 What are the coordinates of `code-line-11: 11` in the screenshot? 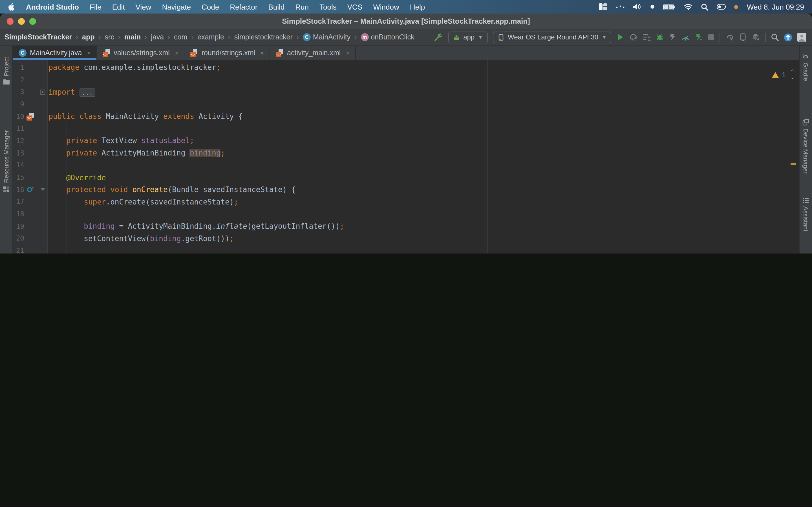 It's located at (406, 129).